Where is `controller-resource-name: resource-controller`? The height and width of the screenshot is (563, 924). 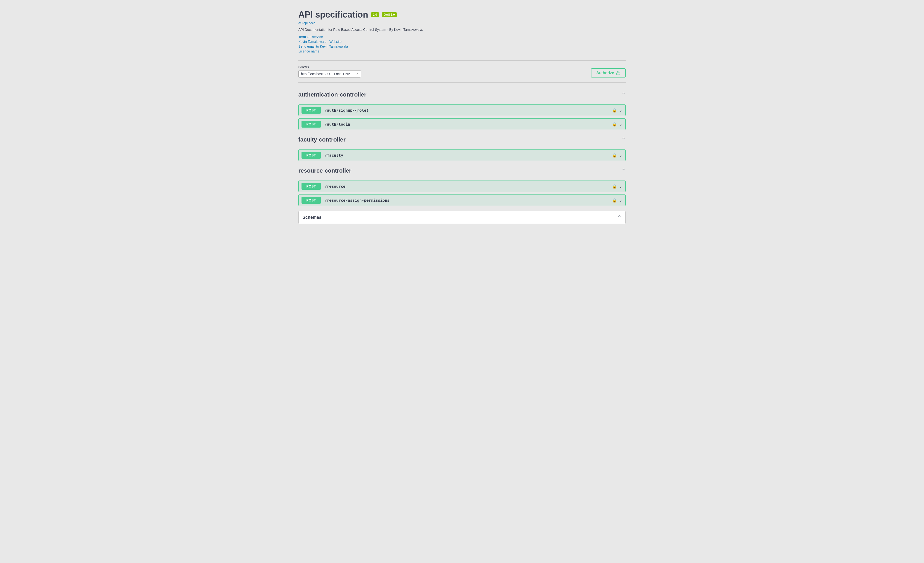
controller-resource-name: resource-controller is located at coordinates (325, 171).